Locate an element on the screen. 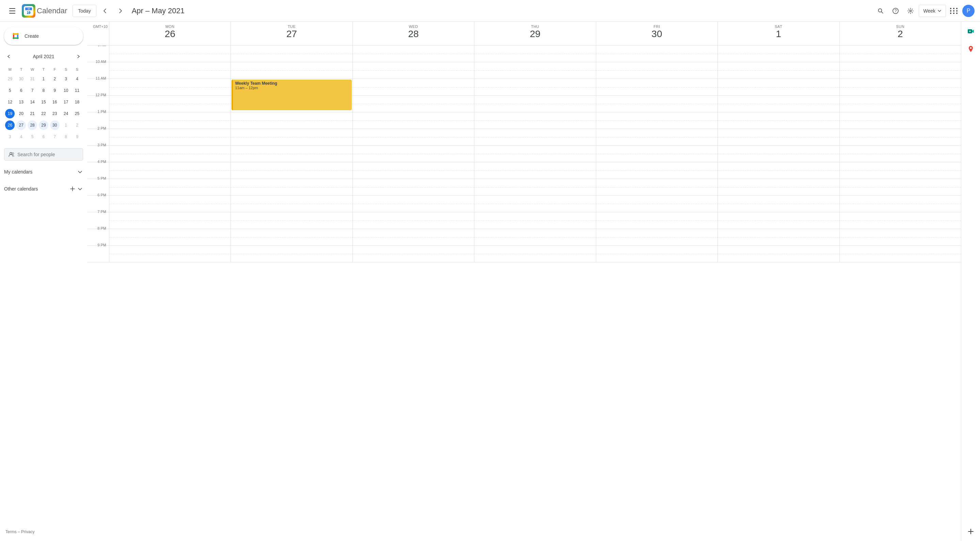  day-header: FRI30 is located at coordinates (657, 33).